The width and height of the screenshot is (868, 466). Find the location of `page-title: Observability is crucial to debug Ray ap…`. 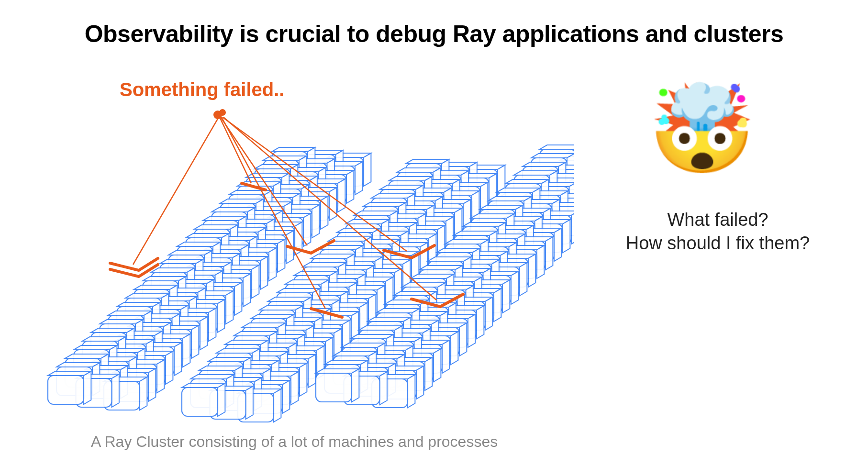

page-title: Observability is crucial to debug Ray ap… is located at coordinates (434, 34).